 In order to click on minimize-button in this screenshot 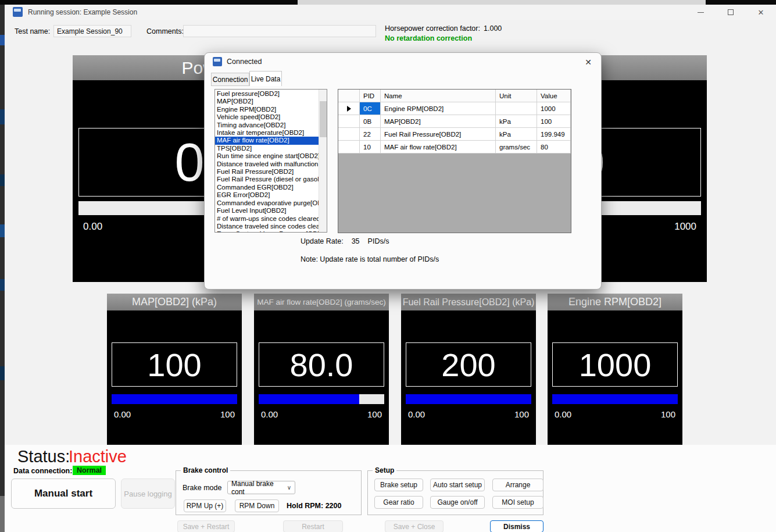, I will do `click(700, 12)`.